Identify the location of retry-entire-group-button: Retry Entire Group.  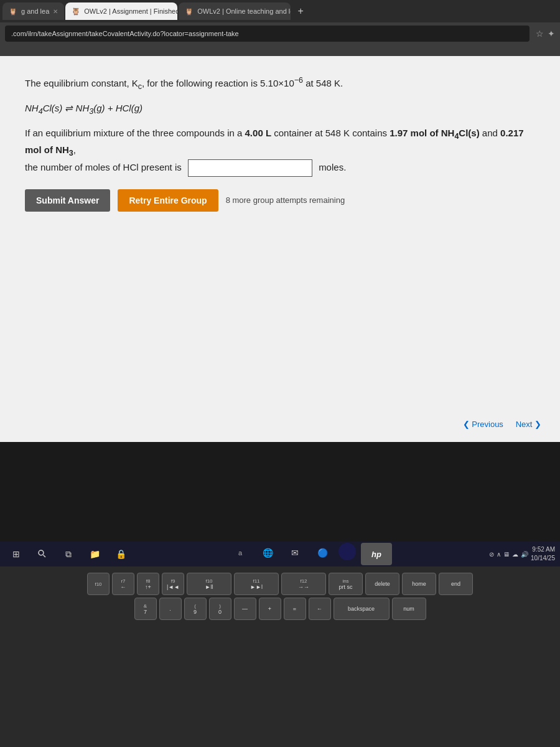
(168, 200).